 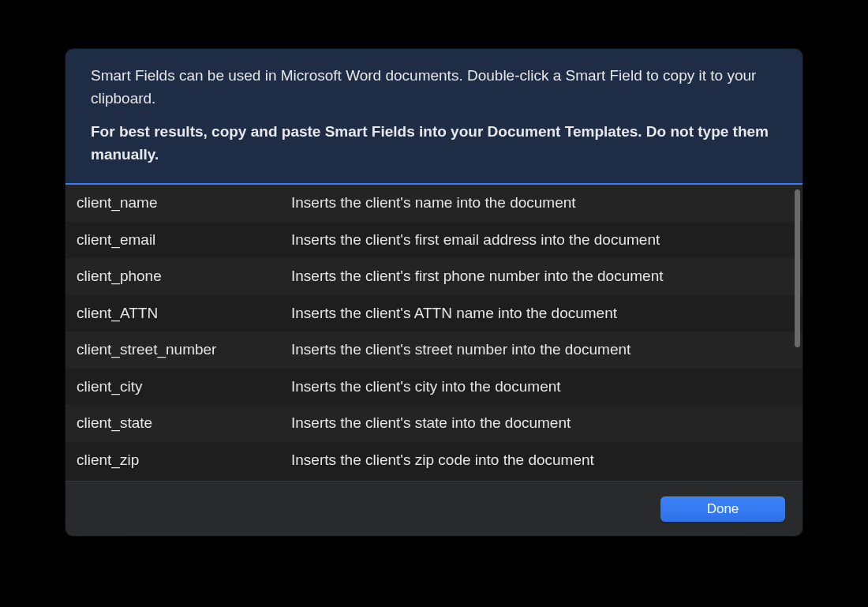 I want to click on field-description: Inserts the client's state into the docu…, so click(x=541, y=423).